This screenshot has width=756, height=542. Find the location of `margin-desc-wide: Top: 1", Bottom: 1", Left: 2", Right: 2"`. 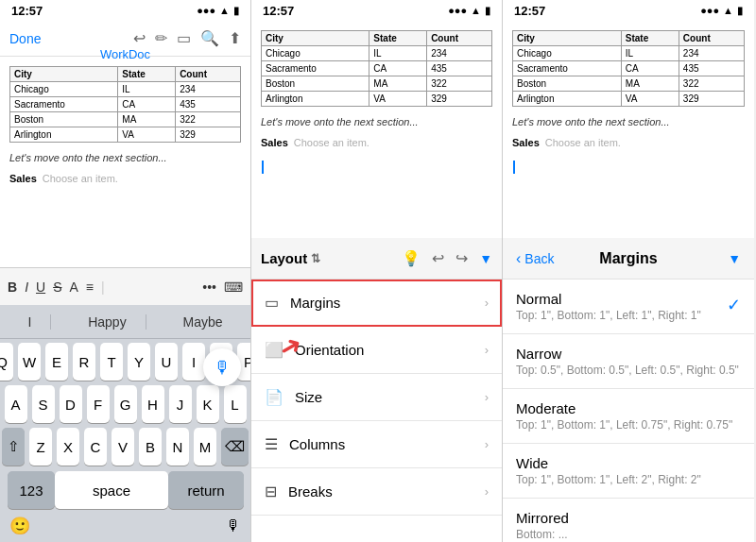

margin-desc-wide: Top: 1", Bottom: 1", Left: 2", Right: 2" is located at coordinates (628, 480).